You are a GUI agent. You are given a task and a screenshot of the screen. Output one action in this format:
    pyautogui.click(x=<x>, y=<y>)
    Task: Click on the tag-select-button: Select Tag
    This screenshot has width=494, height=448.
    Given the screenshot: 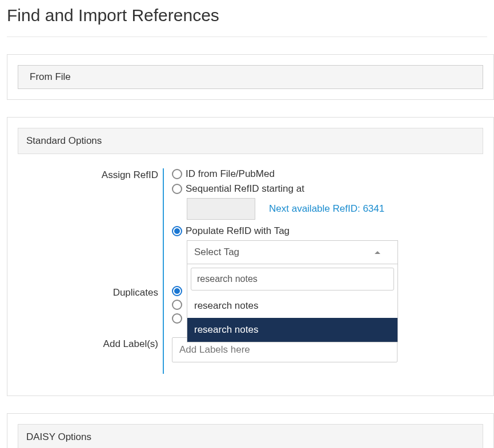 What is the action you would take?
    pyautogui.click(x=292, y=252)
    